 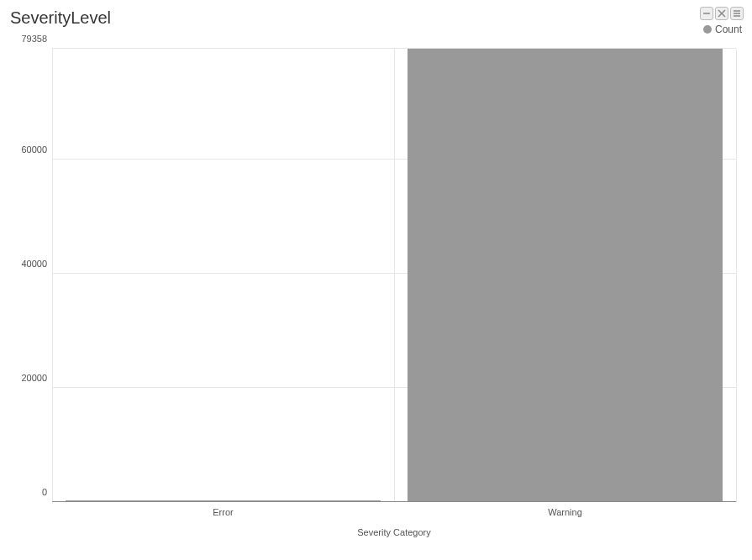 I want to click on chart-toolbar, so click(x=722, y=13).